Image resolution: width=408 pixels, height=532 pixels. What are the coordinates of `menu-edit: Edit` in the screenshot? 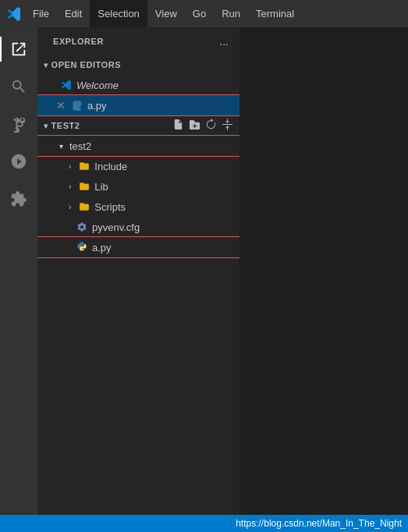 It's located at (73, 14).